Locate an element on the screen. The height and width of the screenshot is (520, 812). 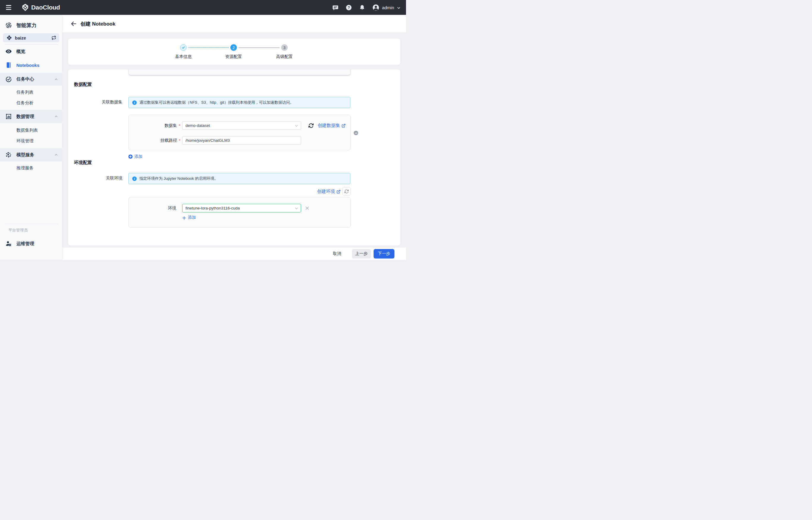
notifications-bell-icon is located at coordinates (362, 7).